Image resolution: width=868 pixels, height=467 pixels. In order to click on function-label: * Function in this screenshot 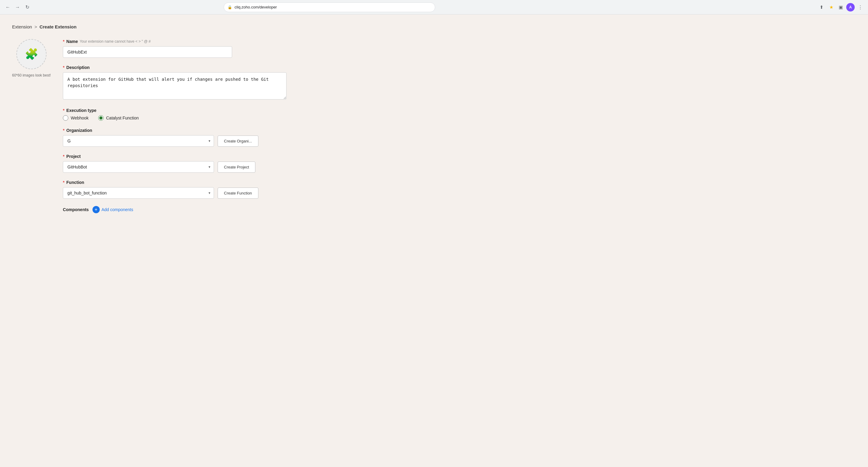, I will do `click(177, 182)`.